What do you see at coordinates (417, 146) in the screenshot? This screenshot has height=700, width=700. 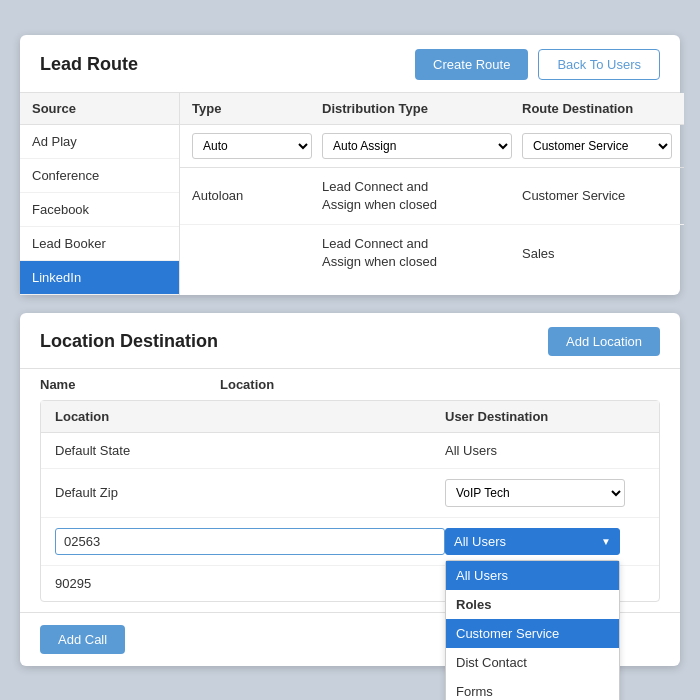 I see `distribution-select: Auto Assign Lead Connect and Assign when…` at bounding box center [417, 146].